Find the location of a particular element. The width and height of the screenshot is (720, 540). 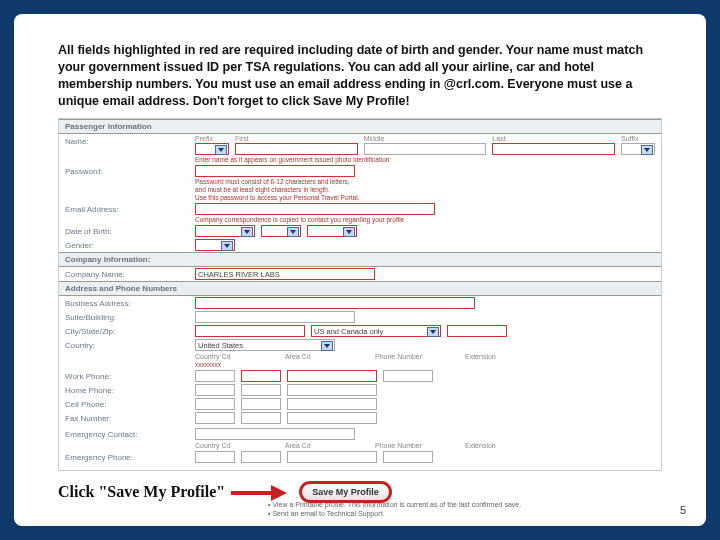

input-wp-cc is located at coordinates (215, 376).